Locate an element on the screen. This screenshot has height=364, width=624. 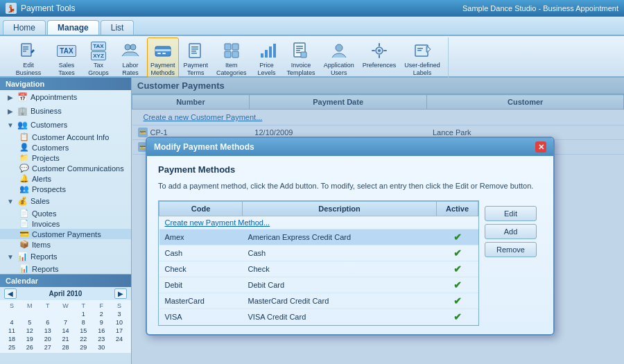
pm-row-debit: Debit Debit Card ✔ is located at coordinates (319, 284).